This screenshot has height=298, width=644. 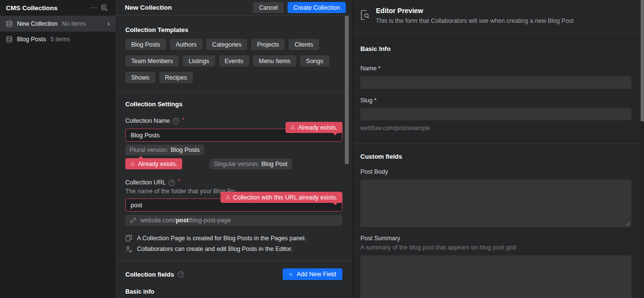 I want to click on custom-fields-heading: Custom fields, so click(x=496, y=156).